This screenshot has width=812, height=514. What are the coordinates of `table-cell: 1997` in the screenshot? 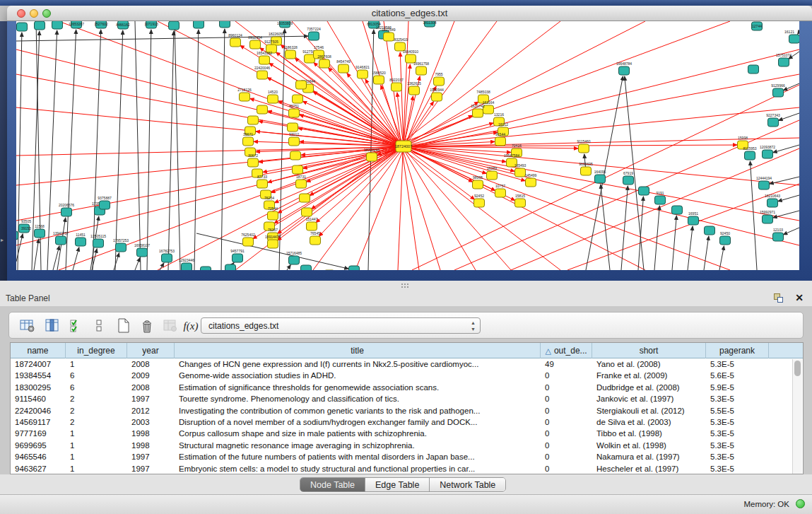 It's located at (151, 469).